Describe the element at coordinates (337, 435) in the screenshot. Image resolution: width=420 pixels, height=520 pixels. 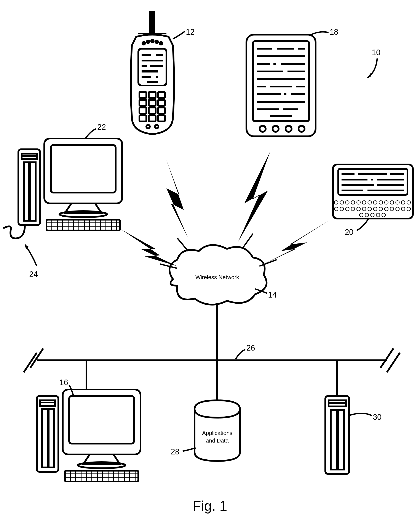
I see `server-icon` at that location.